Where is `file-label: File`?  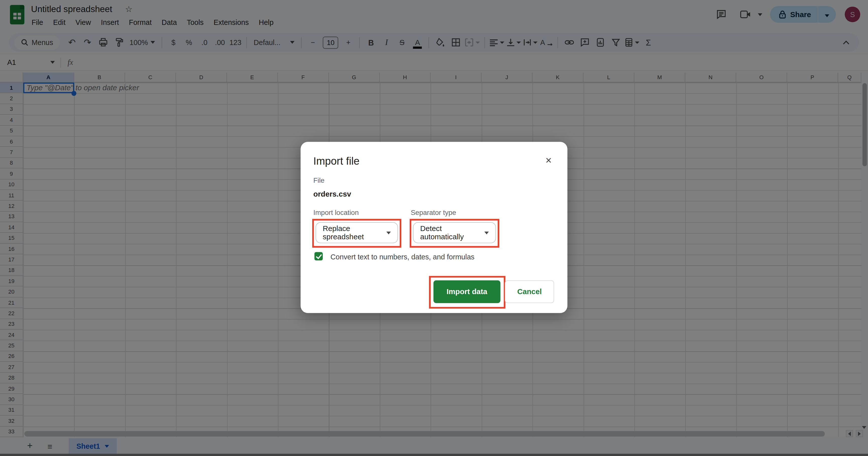 file-label: File is located at coordinates (319, 181).